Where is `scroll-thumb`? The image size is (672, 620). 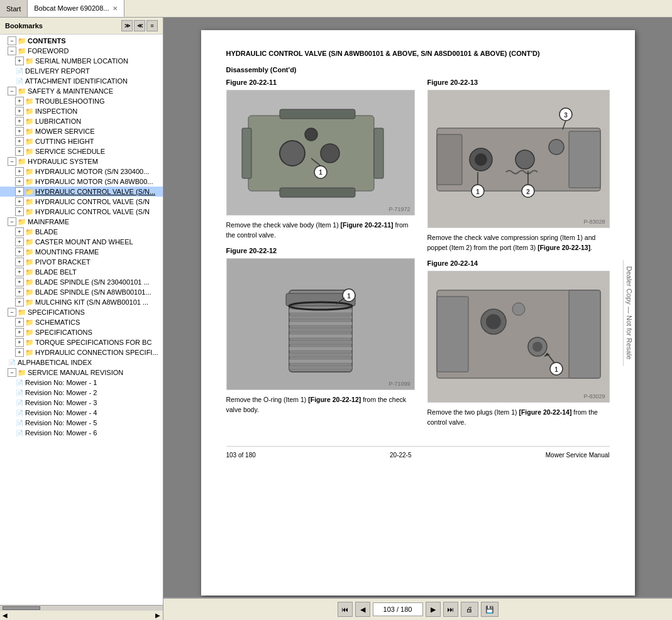 scroll-thumb is located at coordinates (21, 608).